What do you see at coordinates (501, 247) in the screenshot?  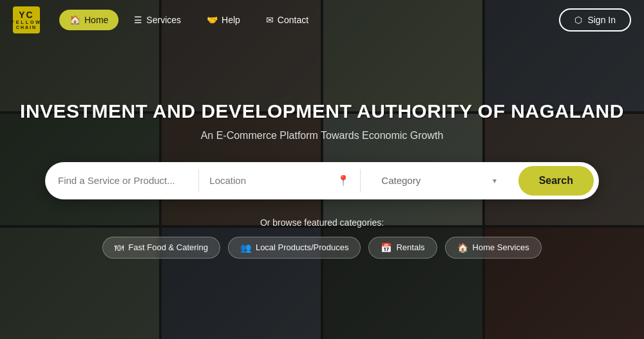 I see `category-tag-home-services-label: Home Services` at bounding box center [501, 247].